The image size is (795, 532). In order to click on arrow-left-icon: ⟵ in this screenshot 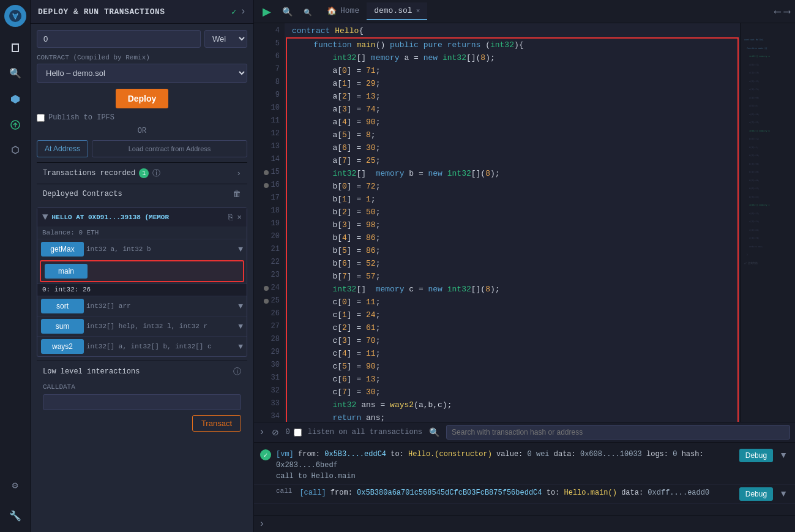, I will do `click(778, 12)`.